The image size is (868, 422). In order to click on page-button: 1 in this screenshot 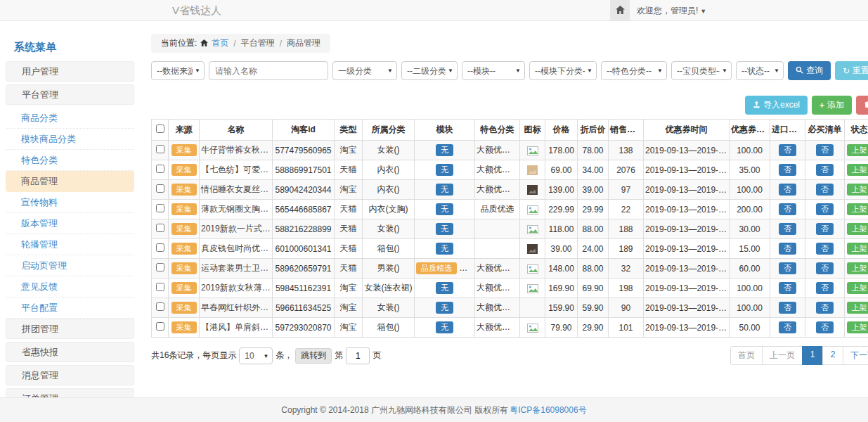, I will do `click(812, 356)`.